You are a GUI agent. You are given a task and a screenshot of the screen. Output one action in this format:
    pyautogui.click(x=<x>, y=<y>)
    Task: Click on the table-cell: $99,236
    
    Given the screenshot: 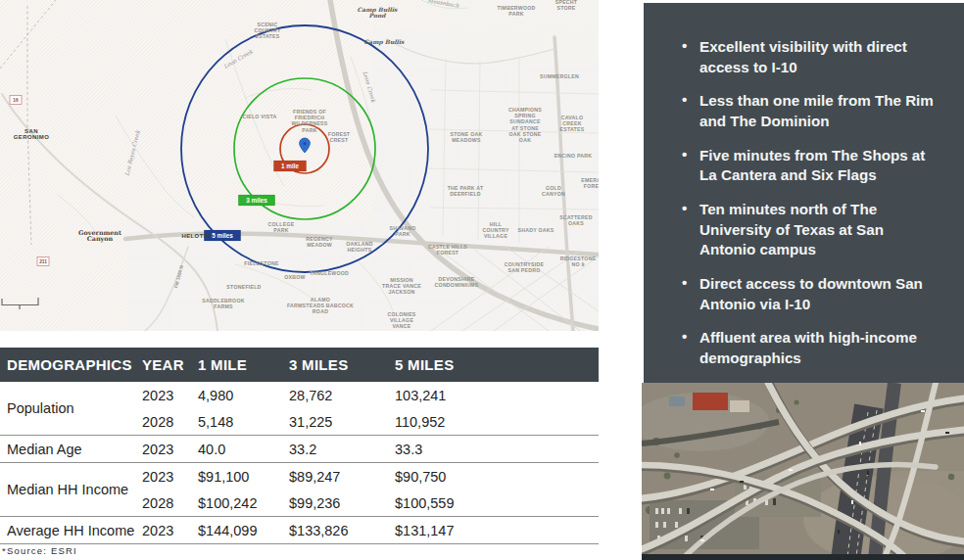 What is the action you would take?
    pyautogui.click(x=342, y=503)
    